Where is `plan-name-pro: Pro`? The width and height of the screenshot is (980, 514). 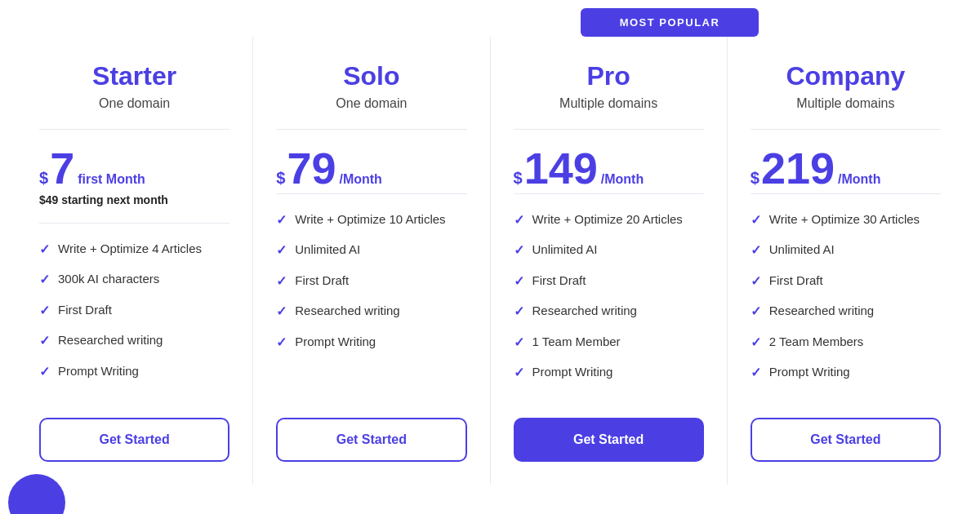
plan-name-pro: Pro is located at coordinates (609, 77).